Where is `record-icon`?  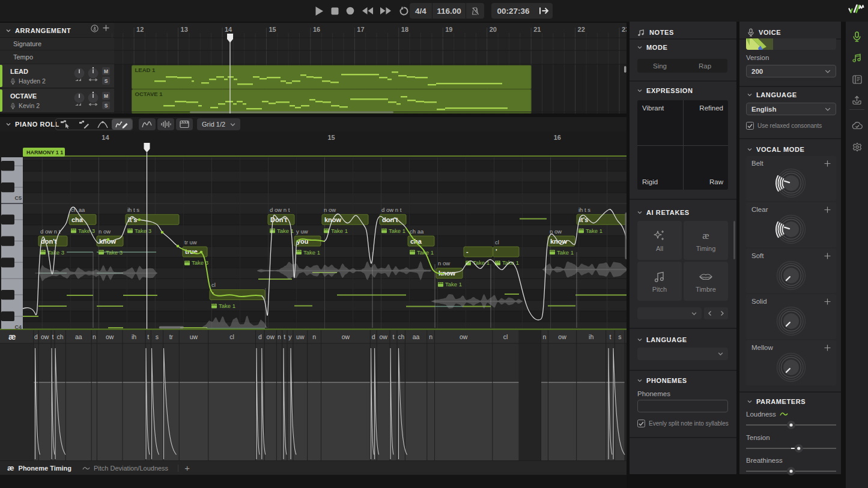 record-icon is located at coordinates (350, 11).